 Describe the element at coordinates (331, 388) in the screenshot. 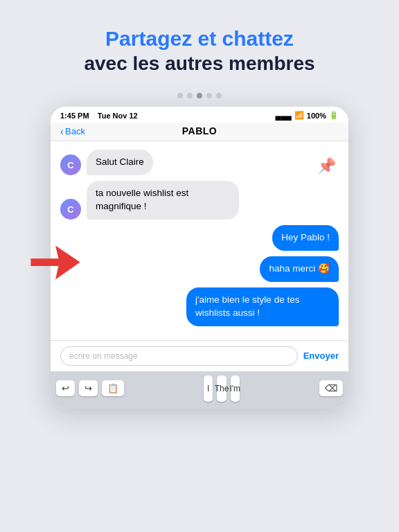

I see `delete-key: ⌫` at that location.